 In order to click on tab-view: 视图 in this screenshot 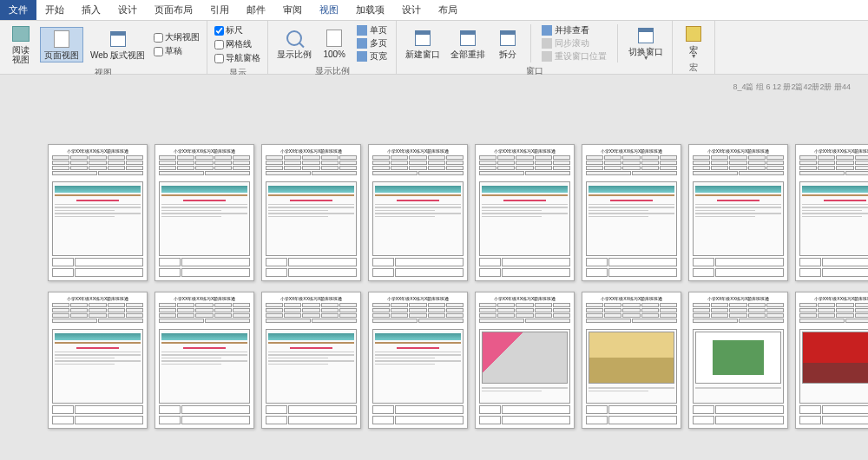, I will do `click(329, 10)`.